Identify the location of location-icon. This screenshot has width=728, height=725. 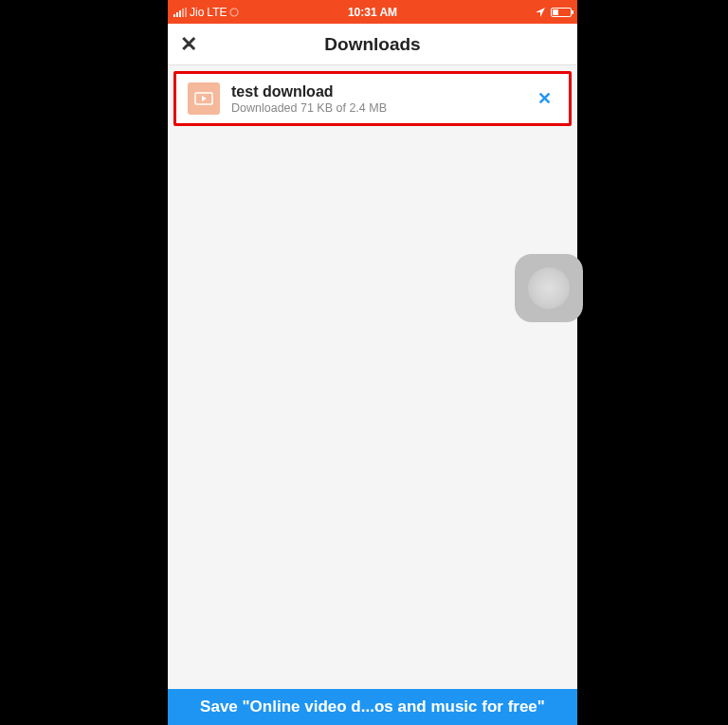
(540, 12).